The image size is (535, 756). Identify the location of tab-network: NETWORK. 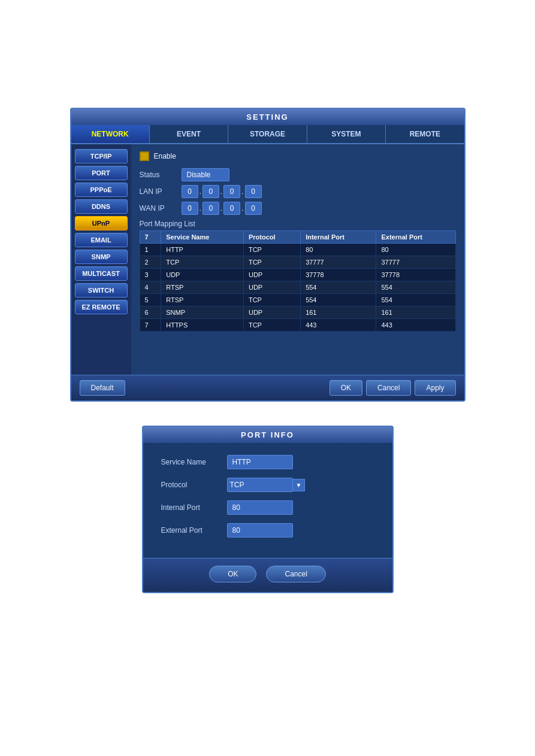
(110, 134).